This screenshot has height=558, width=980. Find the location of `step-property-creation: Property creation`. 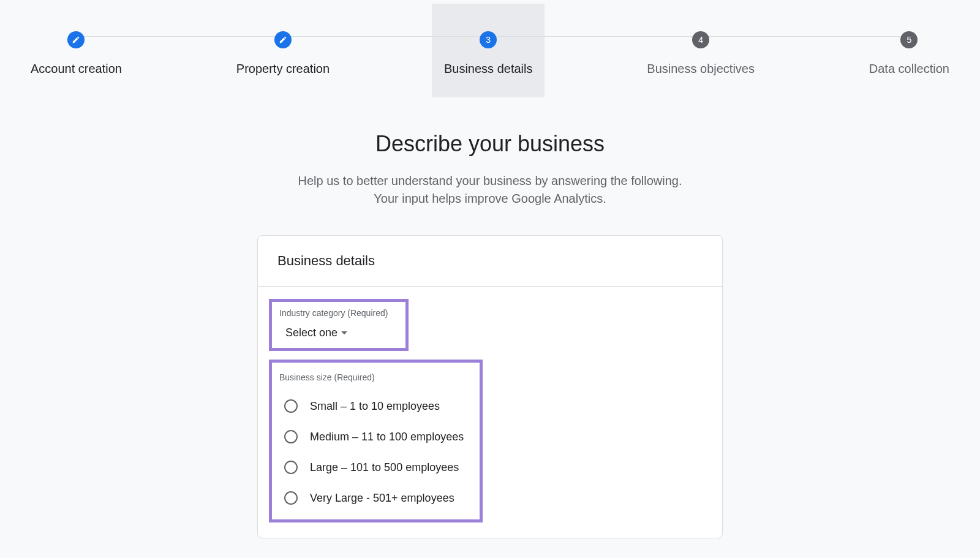

step-property-creation: Property creation is located at coordinates (283, 50).